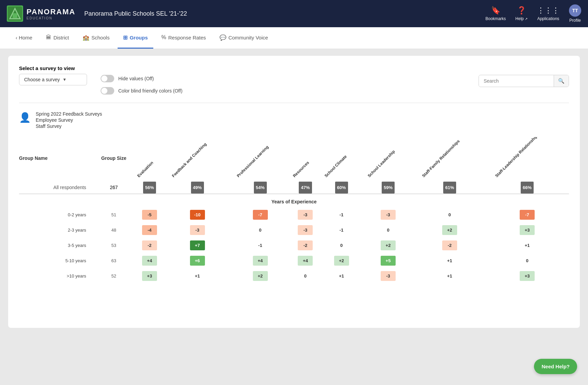  What do you see at coordinates (527, 230) in the screenshot?
I see `cell-2-3-7: +3` at bounding box center [527, 230].